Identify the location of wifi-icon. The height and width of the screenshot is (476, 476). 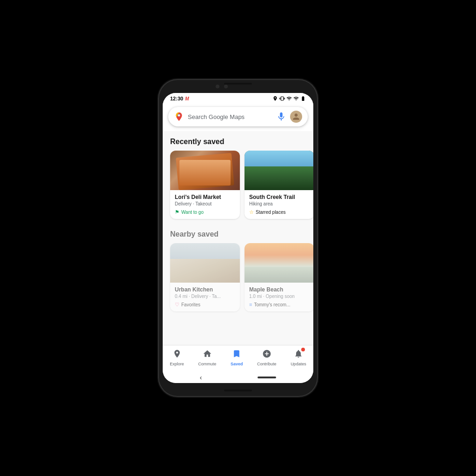
(289, 99).